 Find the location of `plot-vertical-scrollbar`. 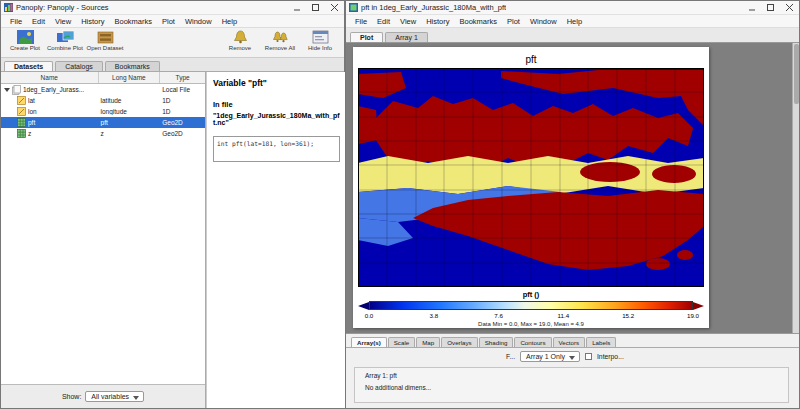

plot-vertical-scrollbar is located at coordinates (796, 188).